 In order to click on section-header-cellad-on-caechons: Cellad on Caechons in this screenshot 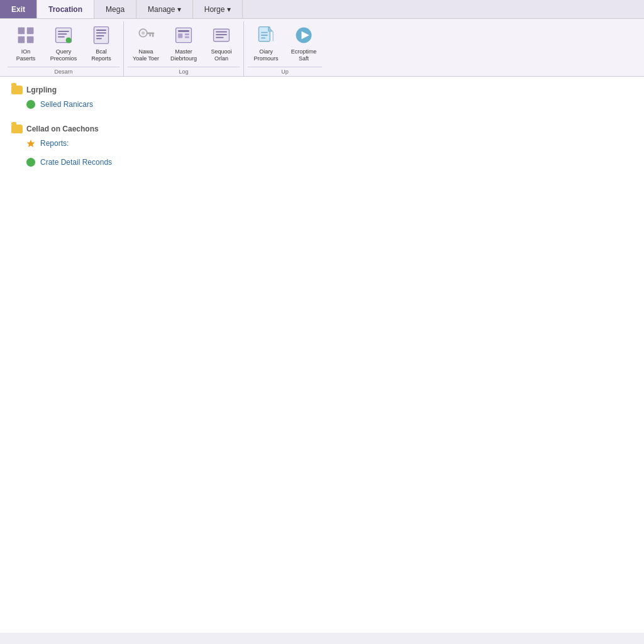, I will do `click(322, 129)`.